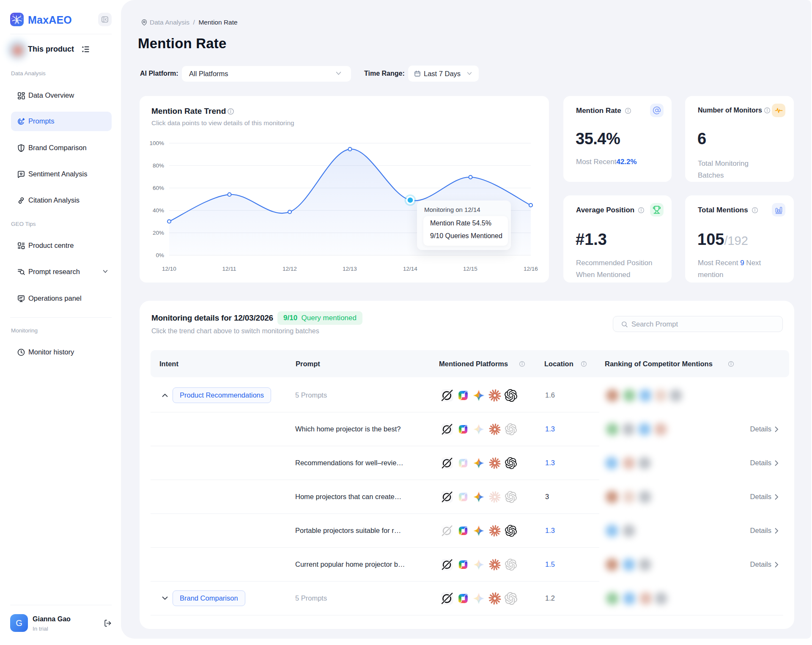  I want to click on svg-text: 0%, so click(160, 255).